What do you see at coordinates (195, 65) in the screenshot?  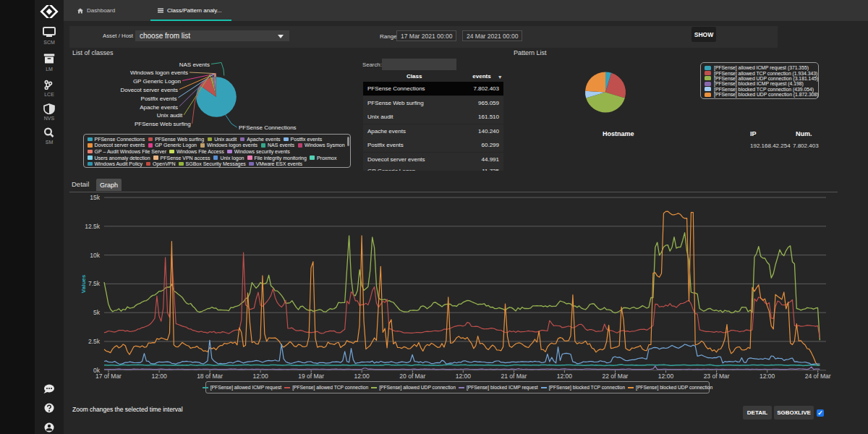 I see `svg-text: NAS events` at bounding box center [195, 65].